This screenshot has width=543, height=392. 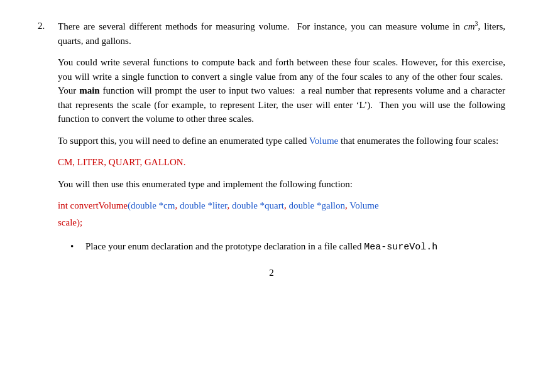 I want to click on page-number: 2, so click(x=272, y=273).